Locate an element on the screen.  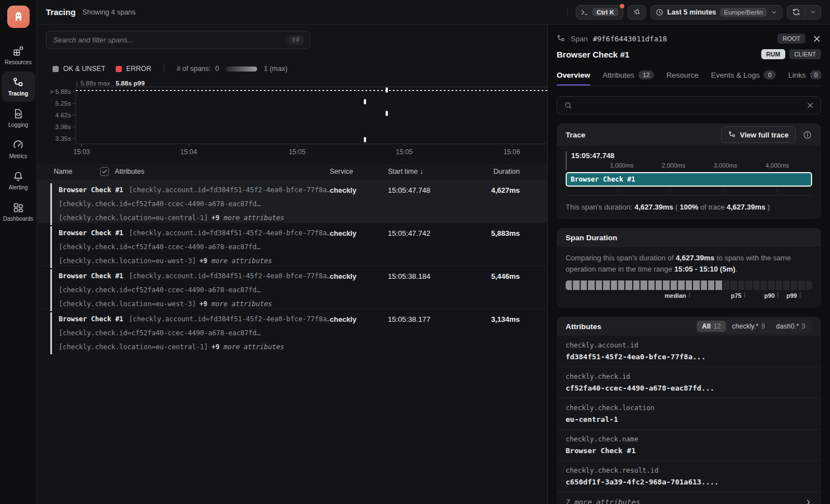
col-name: Name is located at coordinates (63, 172).